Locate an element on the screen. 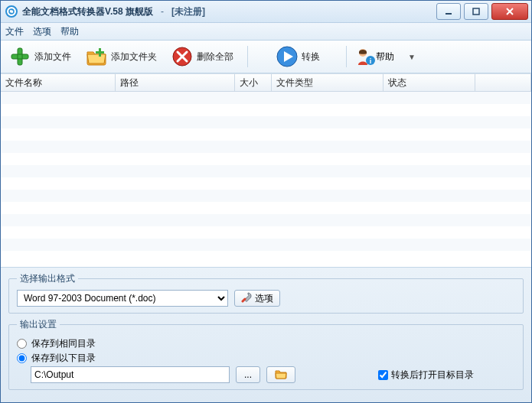 The height and width of the screenshot is (403, 532). add-folder-label: 添加文件夹 is located at coordinates (134, 57).